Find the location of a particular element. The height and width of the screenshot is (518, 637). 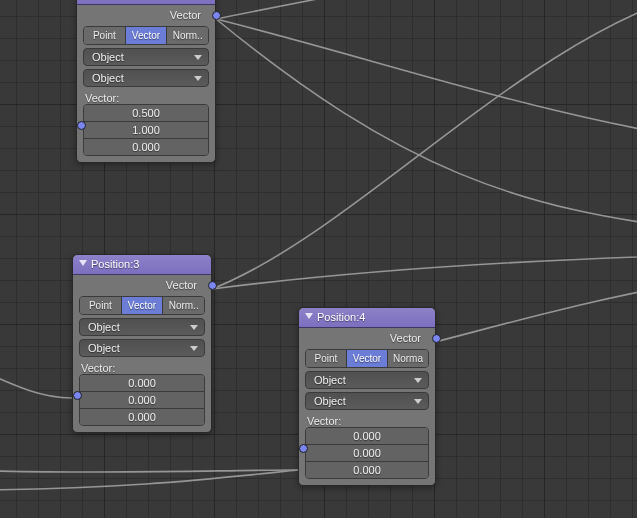

node-header: Position:4 is located at coordinates (367, 318).